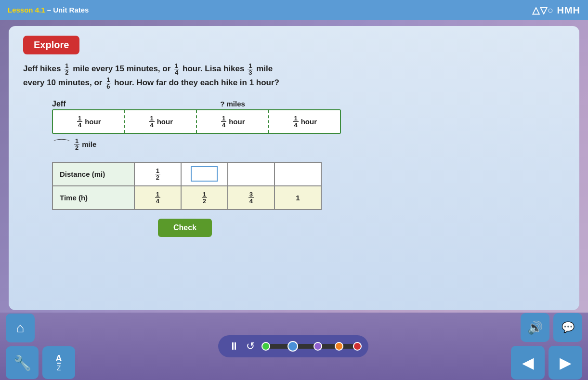 Image resolution: width=588 pixels, height=380 pixels. What do you see at coordinates (93, 174) in the screenshot?
I see `distance-label: Distance (mi)` at bounding box center [93, 174].